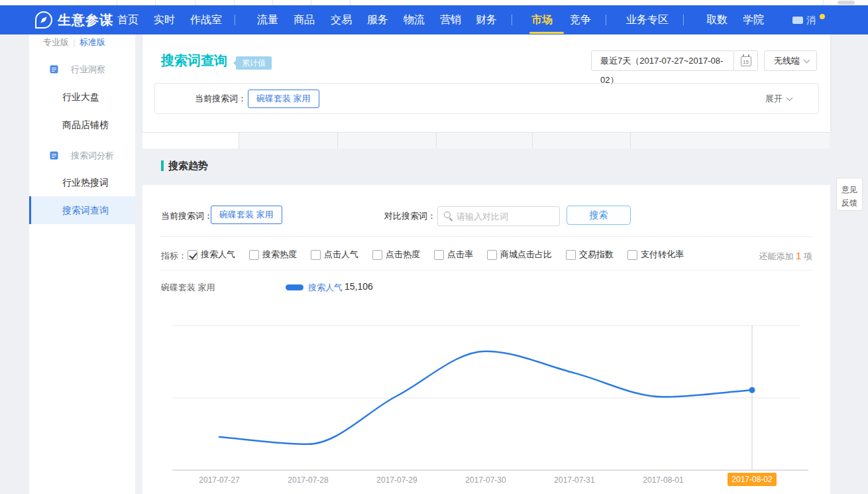 Image resolution: width=868 pixels, height=494 pixels. I want to click on nav-item-home: 首页, so click(128, 20).